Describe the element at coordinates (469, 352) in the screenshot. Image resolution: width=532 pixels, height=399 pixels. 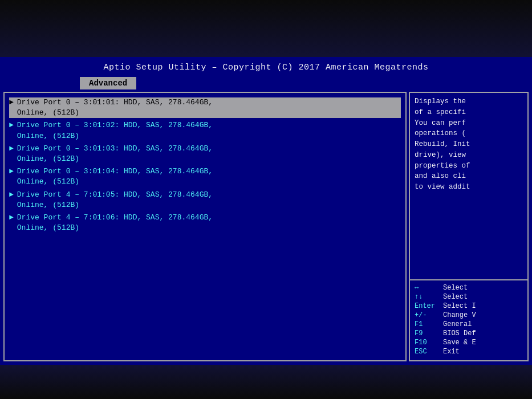
I see `key-row-esc: ESC Exit` at that location.